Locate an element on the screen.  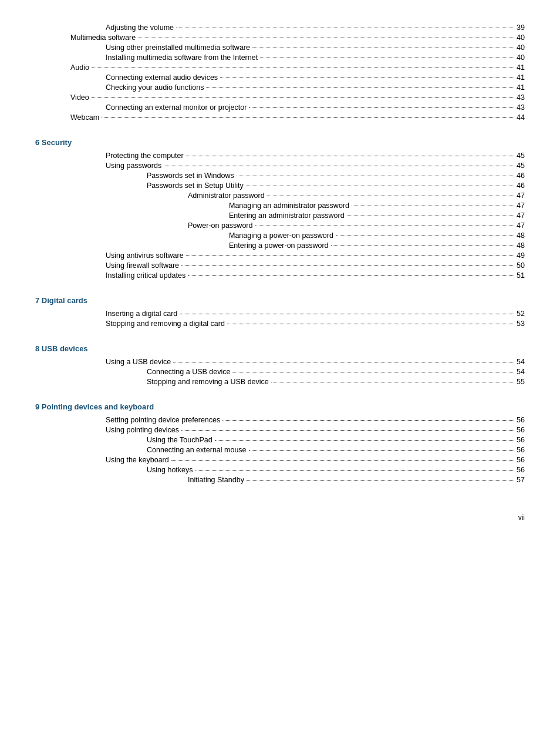
entry-text: Power-on password is located at coordinates (220, 226).